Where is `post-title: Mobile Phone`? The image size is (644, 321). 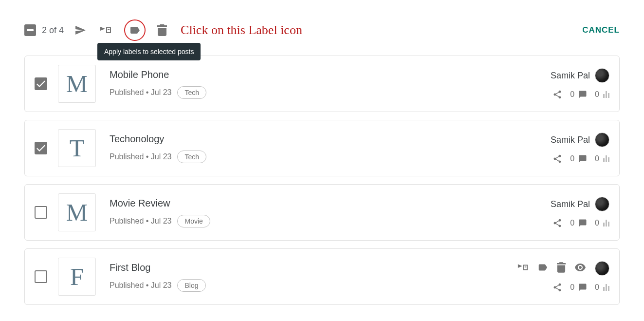
post-title: Mobile Phone is located at coordinates (330, 75).